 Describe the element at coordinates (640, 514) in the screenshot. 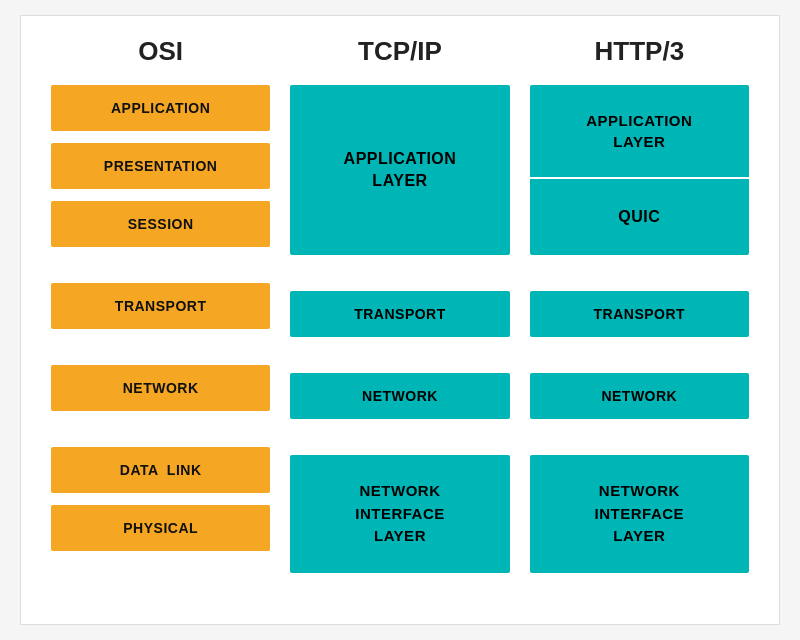

I see `http3-network-interface: NETWORKINTERFACELAYER` at that location.